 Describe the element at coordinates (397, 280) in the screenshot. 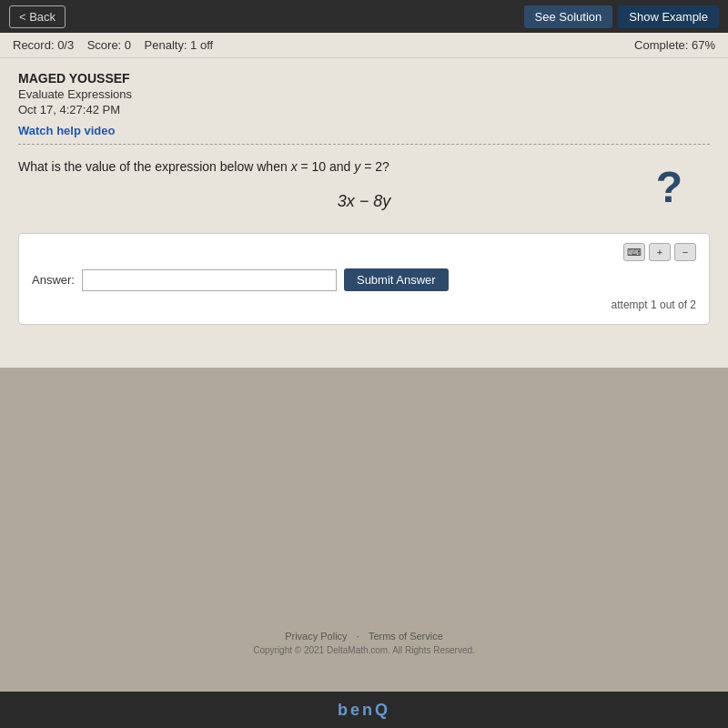

I see `submit-answer-button: Submit Answer` at that location.